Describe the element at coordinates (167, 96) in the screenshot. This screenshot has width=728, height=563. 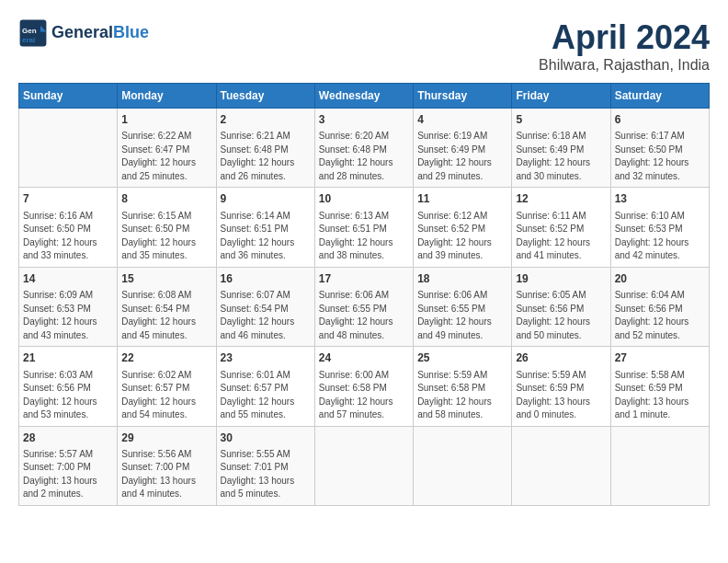
I see `weekday-header: Monday` at that location.